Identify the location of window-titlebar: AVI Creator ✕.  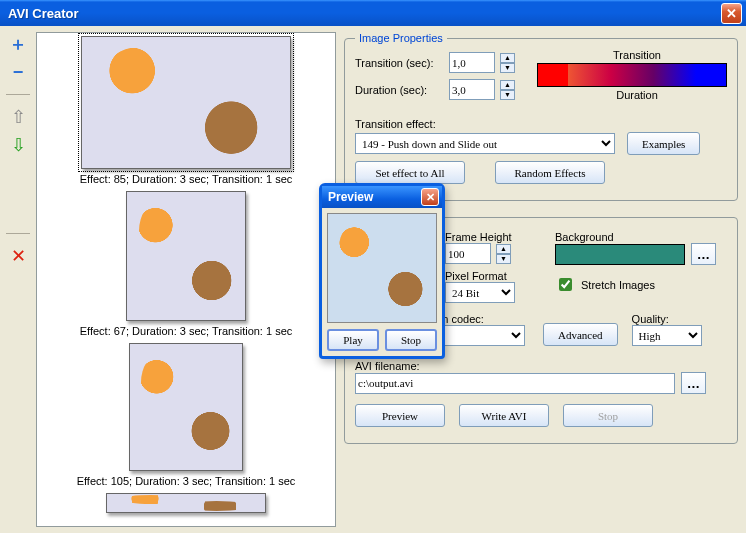
(373, 13).